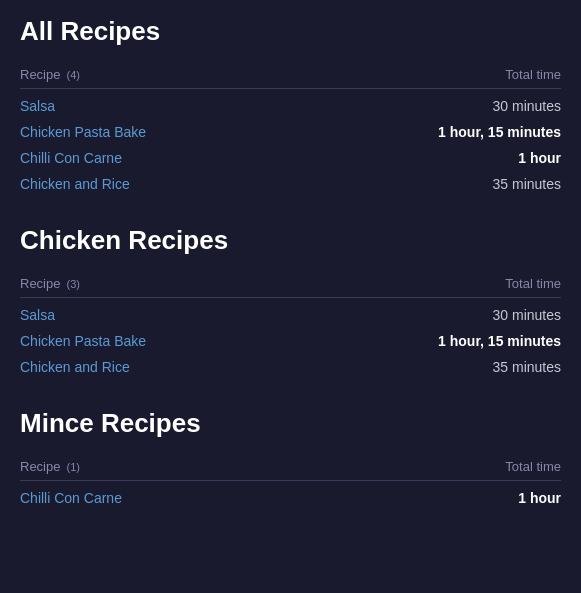  What do you see at coordinates (72, 467) in the screenshot?
I see `recipe-count: (1)` at bounding box center [72, 467].